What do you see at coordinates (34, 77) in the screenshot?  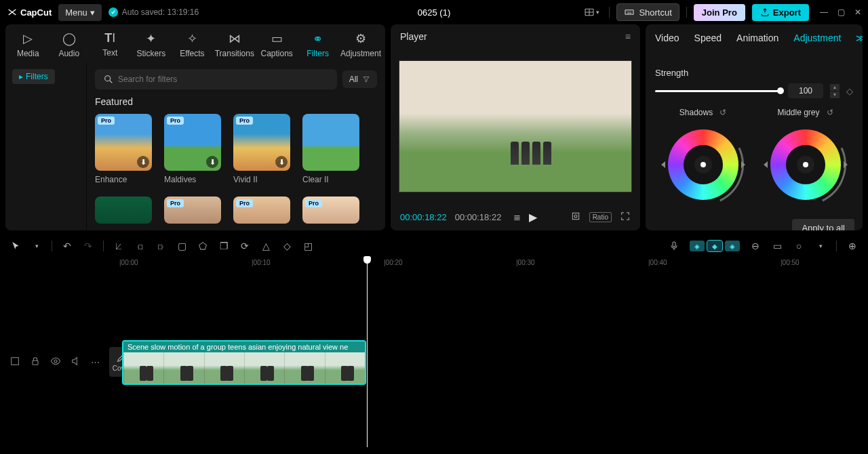 I see `filters-category: ▸ Filters` at bounding box center [34, 77].